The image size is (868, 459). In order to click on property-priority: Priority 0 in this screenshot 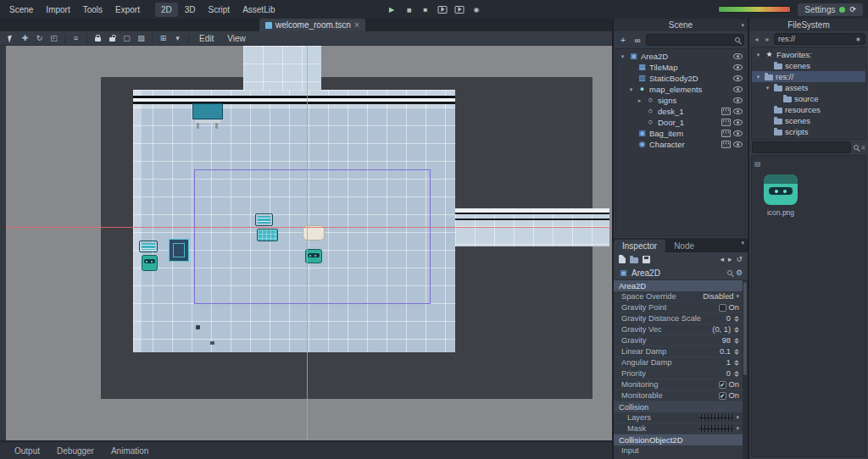, I will do `click(681, 374)`.